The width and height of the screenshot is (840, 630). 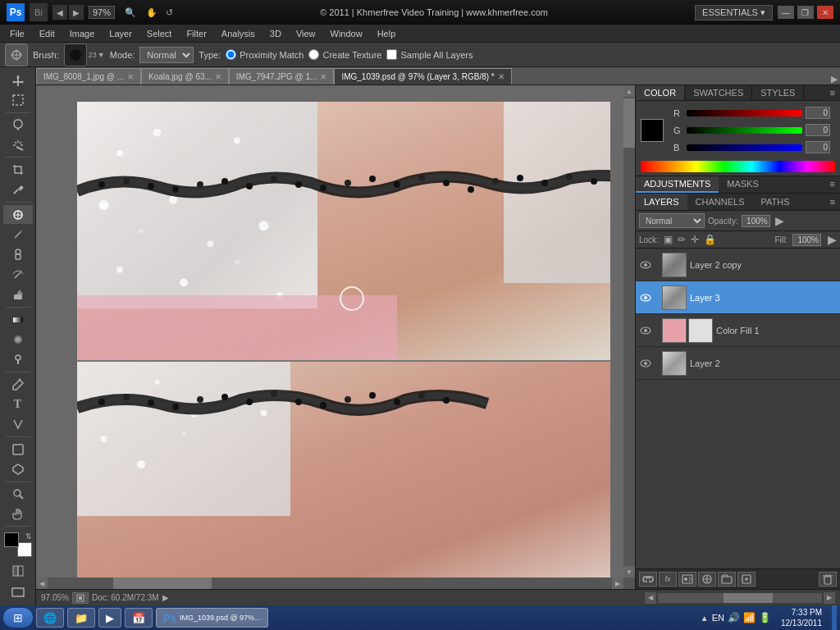 I want to click on proximity-match-radio, so click(x=231, y=54).